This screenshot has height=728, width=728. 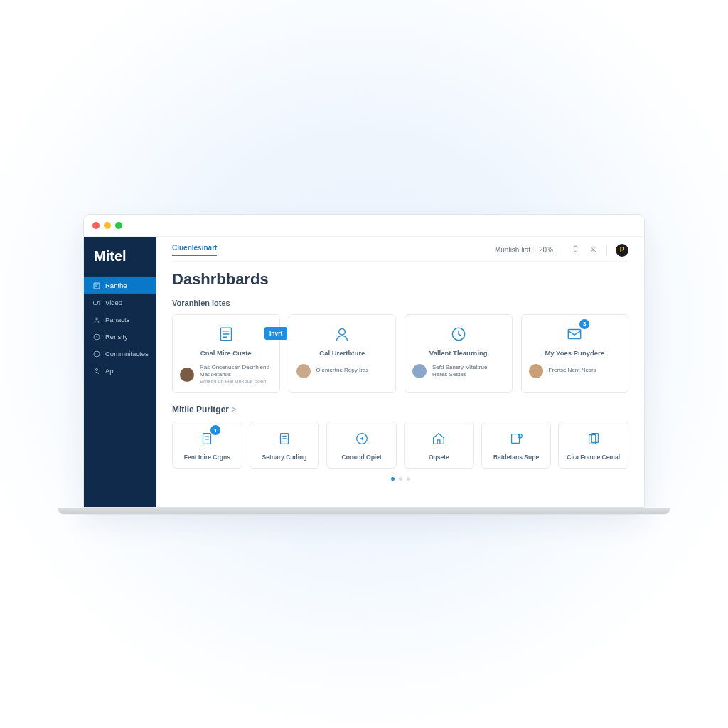 I want to click on dot-active, so click(x=392, y=479).